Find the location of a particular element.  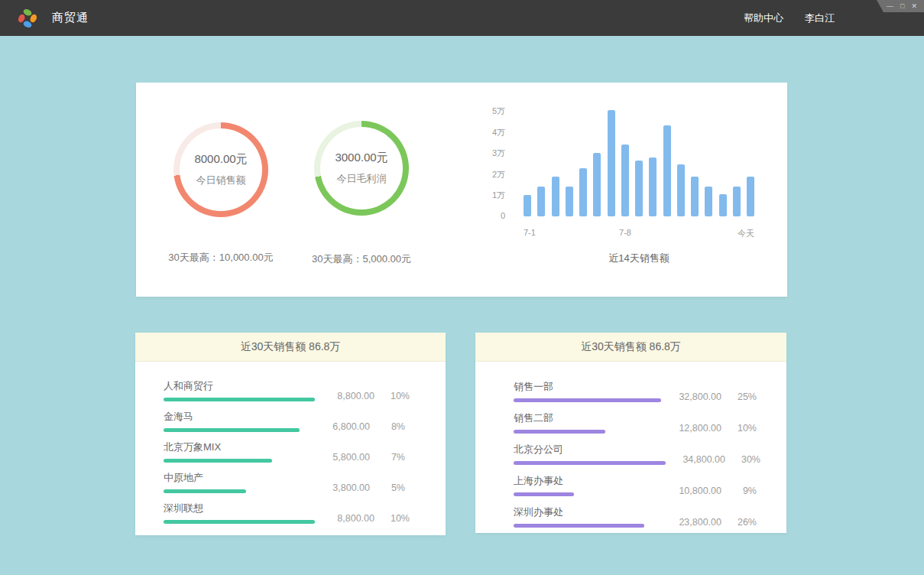

topbar: 商贸通 帮助中心 李白江 is located at coordinates (462, 18).